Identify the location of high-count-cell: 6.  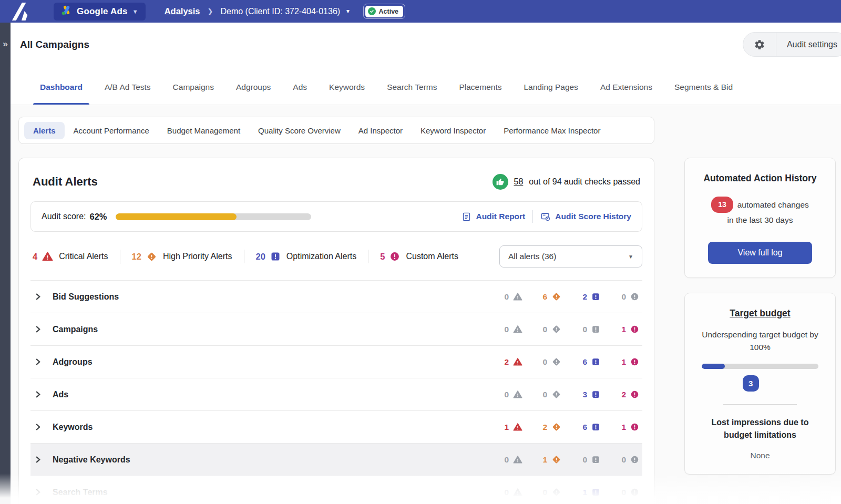
(542, 296).